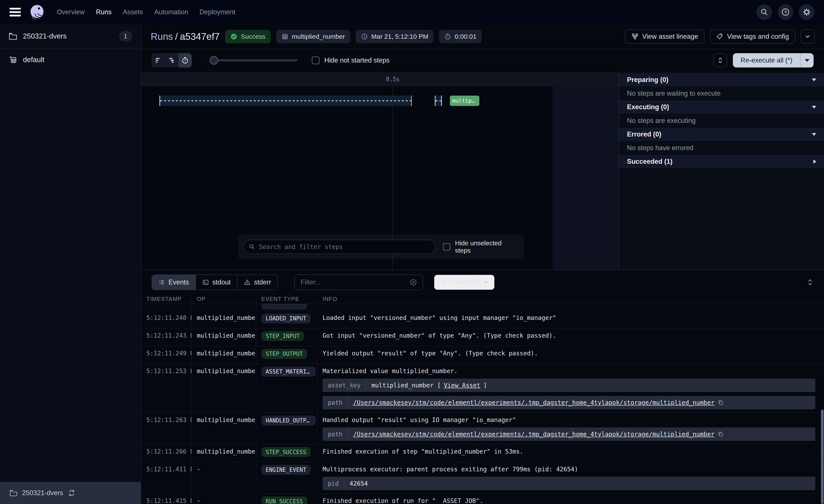 This screenshot has height=504, width=824. I want to click on sidebar-repo-row: 250321-dvers 1, so click(70, 36).